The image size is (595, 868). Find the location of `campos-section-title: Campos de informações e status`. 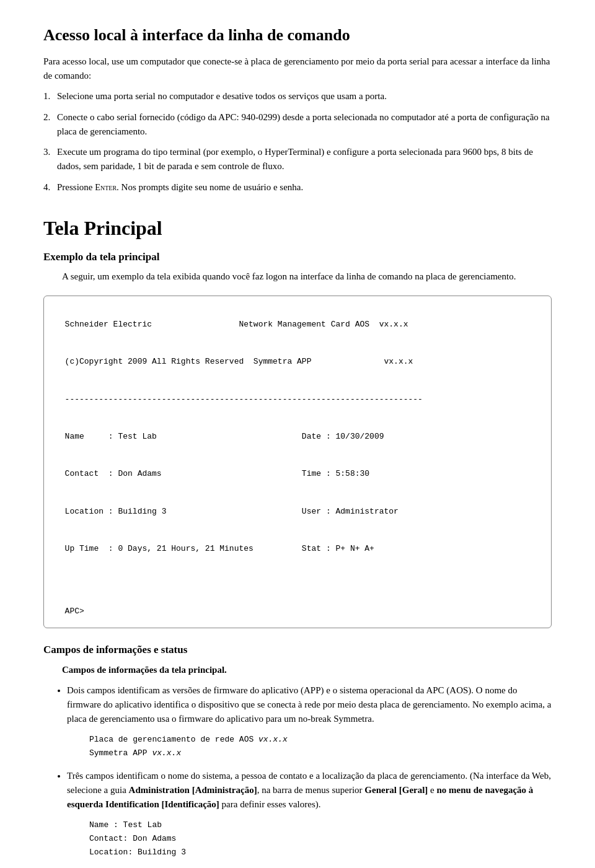

campos-section-title: Campos de informações e status is located at coordinates (298, 650).